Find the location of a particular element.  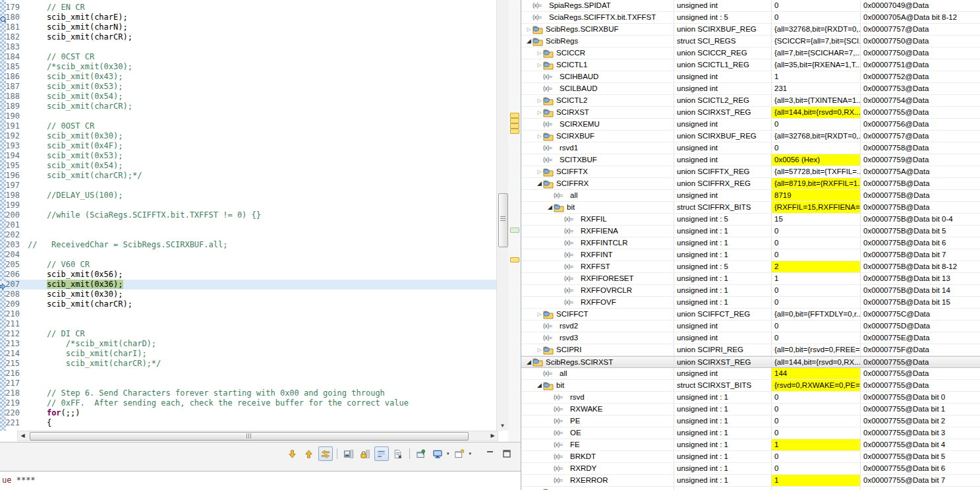

code-line-197: 197 is located at coordinates (248, 186).